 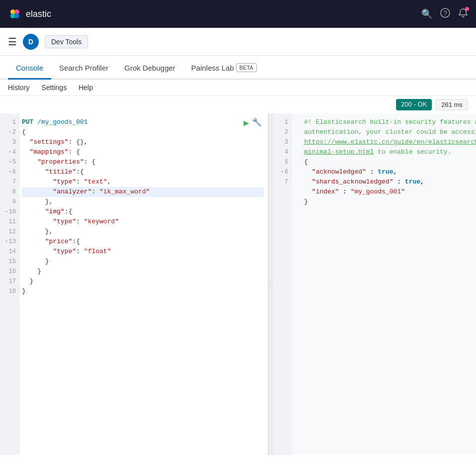 What do you see at coordinates (388, 202) in the screenshot?
I see `out-code-line-6: }` at bounding box center [388, 202].